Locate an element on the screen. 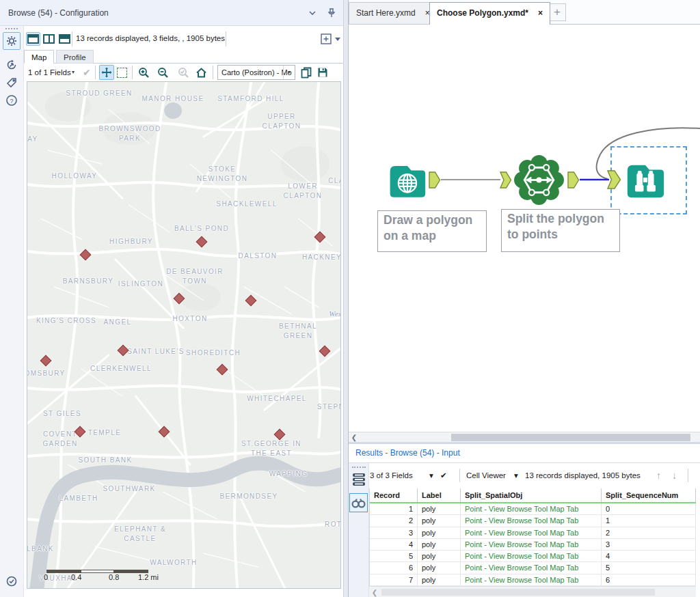 This screenshot has width=700, height=597. apply-check-button is located at coordinates (12, 581).